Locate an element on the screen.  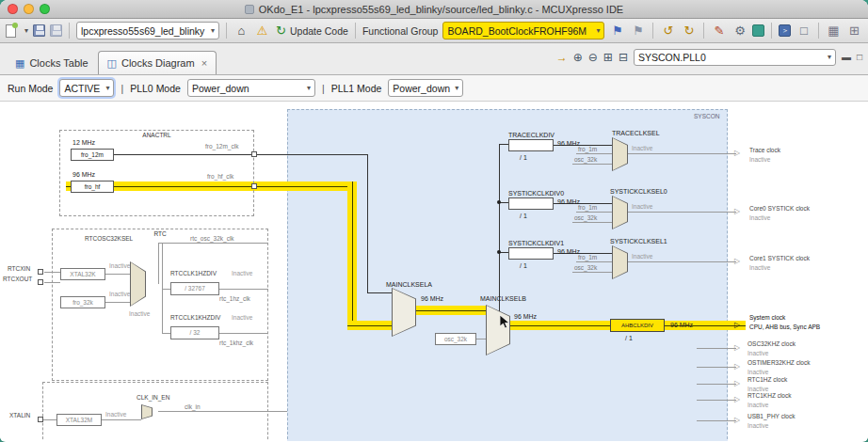
tab-clocks-diagram: ◫ Clocks Diagram × is located at coordinates (157, 62).